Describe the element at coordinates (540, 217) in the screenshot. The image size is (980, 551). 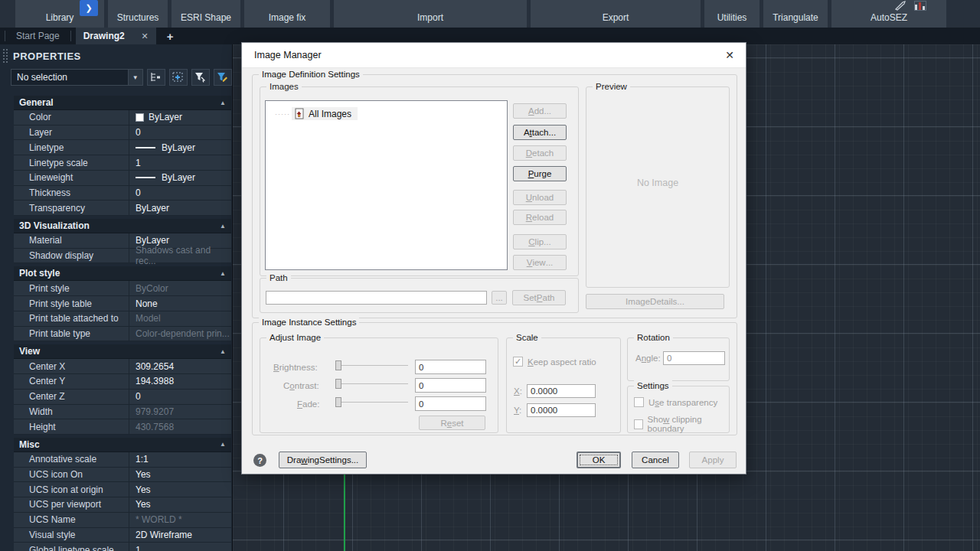
I see `reload-button: Reload` at that location.